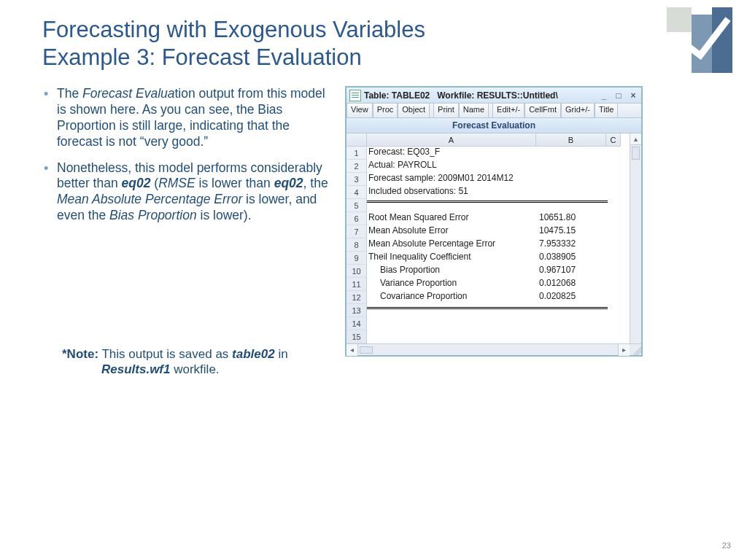 This screenshot has height=560, width=747. What do you see at coordinates (543, 111) in the screenshot?
I see `toolbar-cellfmt: CellFmt` at bounding box center [543, 111].